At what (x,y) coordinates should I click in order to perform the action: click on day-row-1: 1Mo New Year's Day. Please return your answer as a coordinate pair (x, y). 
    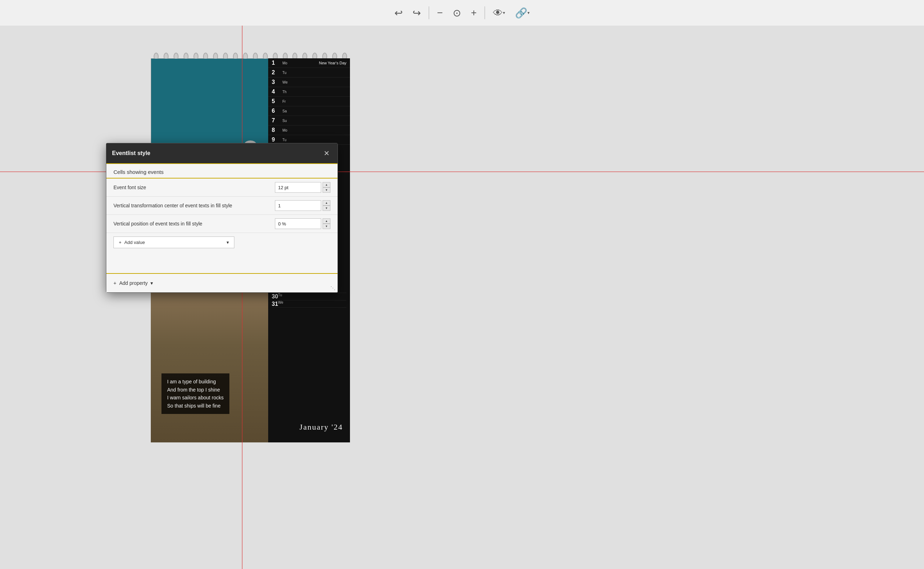
    Looking at the image, I should click on (309, 63).